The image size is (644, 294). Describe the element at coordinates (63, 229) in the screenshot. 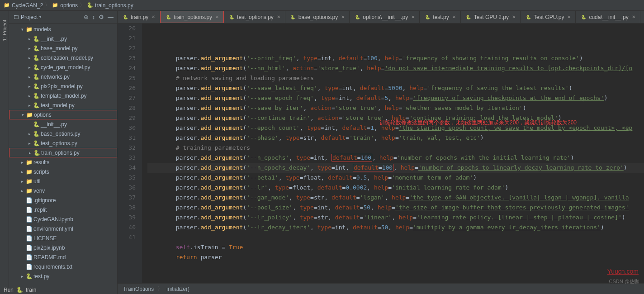

I see `tree-file: 📄environment.yml` at that location.